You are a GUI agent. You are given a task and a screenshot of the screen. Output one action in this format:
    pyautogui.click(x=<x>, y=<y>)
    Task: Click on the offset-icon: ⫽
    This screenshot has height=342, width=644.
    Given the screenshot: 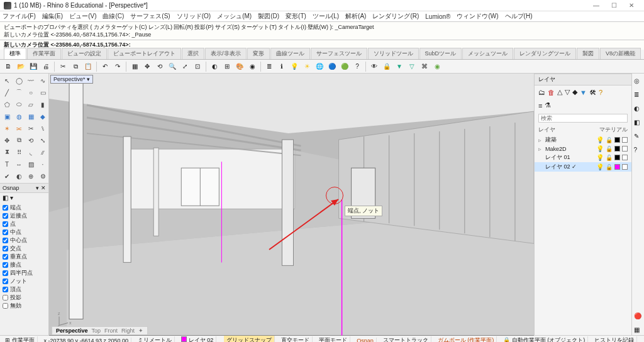 What is the action you would take?
    pyautogui.click(x=43, y=152)
    